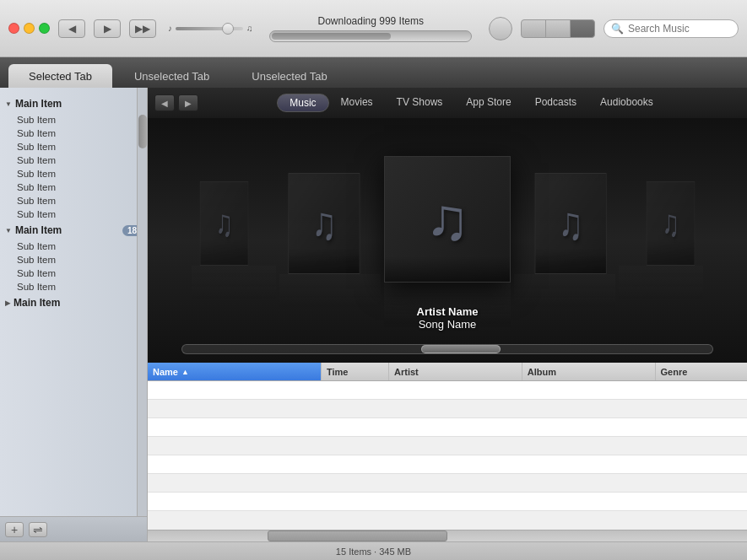  Describe the element at coordinates (188, 103) in the screenshot. I see `media-forward-button: ▶` at that location.